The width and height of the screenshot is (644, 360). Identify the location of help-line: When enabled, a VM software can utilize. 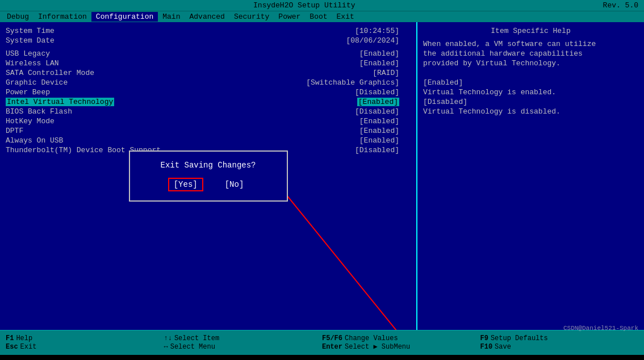
(530, 44).